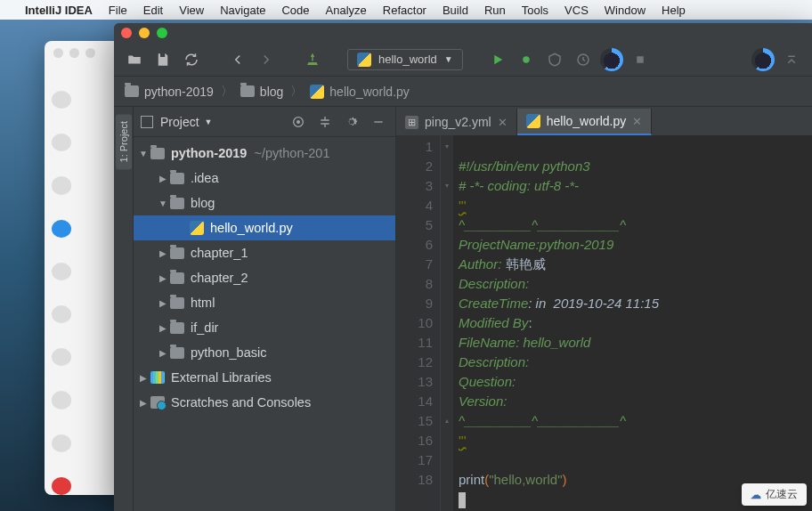 The width and height of the screenshot is (812, 511). I want to click on tree-node-external-libs: ▶External Libraries, so click(264, 377).